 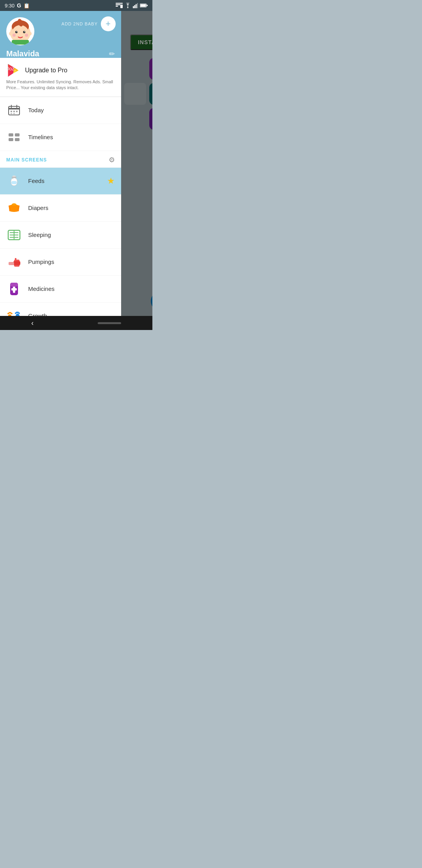 What do you see at coordinates (132, 5) in the screenshot?
I see `status-right` at bounding box center [132, 5].